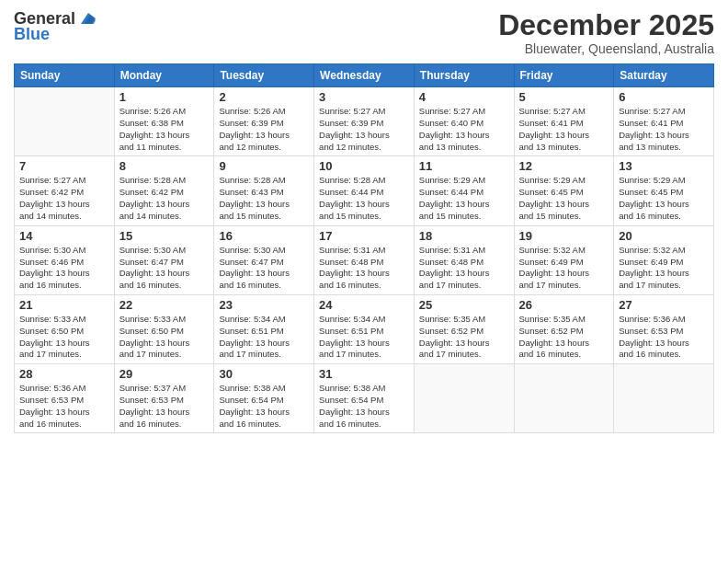  What do you see at coordinates (64, 329) in the screenshot?
I see `table-row: 21Sunrise: 5:33 AMSunset: 6:50 PMDayligh…` at bounding box center [64, 329].